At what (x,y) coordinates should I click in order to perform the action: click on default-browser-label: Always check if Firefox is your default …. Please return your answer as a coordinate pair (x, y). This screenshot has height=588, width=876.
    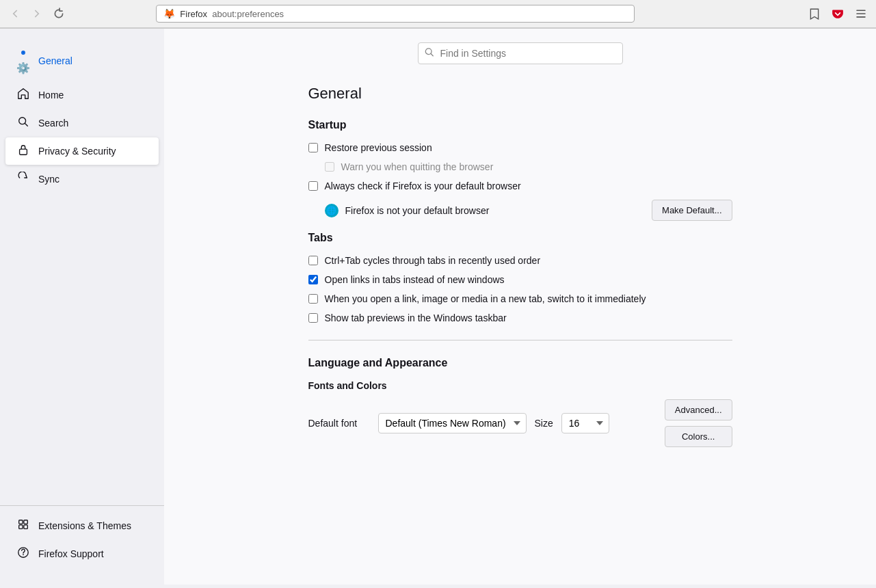
    Looking at the image, I should click on (423, 186).